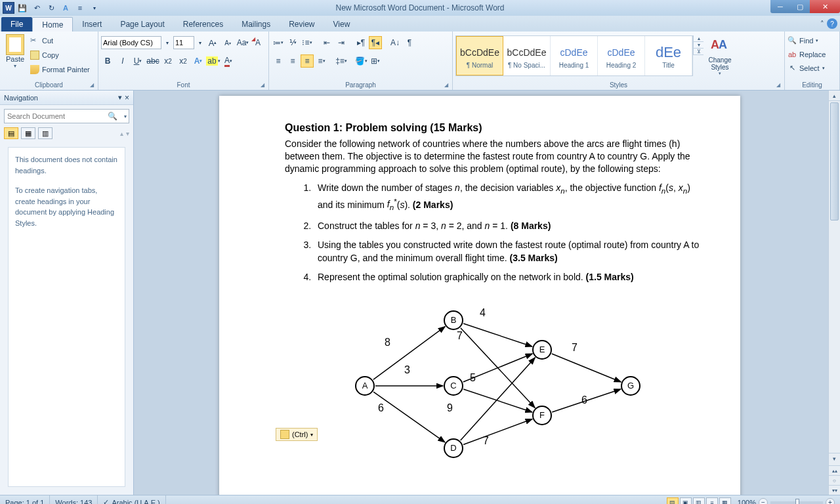 Image resolution: width=840 pixels, height=504 pixels. I want to click on find-button: 🔍Find ▾, so click(803, 41).